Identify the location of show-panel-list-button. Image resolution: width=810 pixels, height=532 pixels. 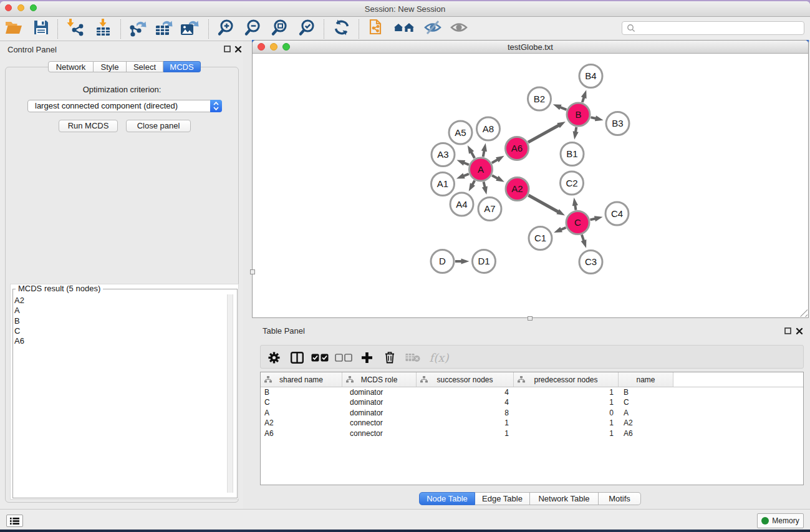
(15, 521).